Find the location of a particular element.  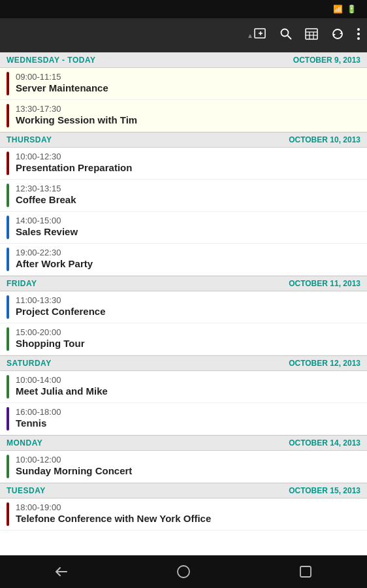

event-item: 13:30-17:30Working Session with Tim is located at coordinates (184, 116).